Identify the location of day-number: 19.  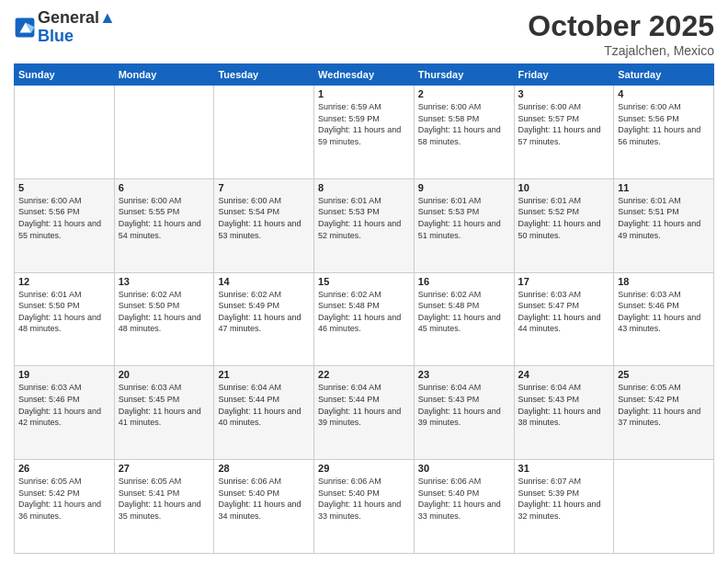
(64, 374).